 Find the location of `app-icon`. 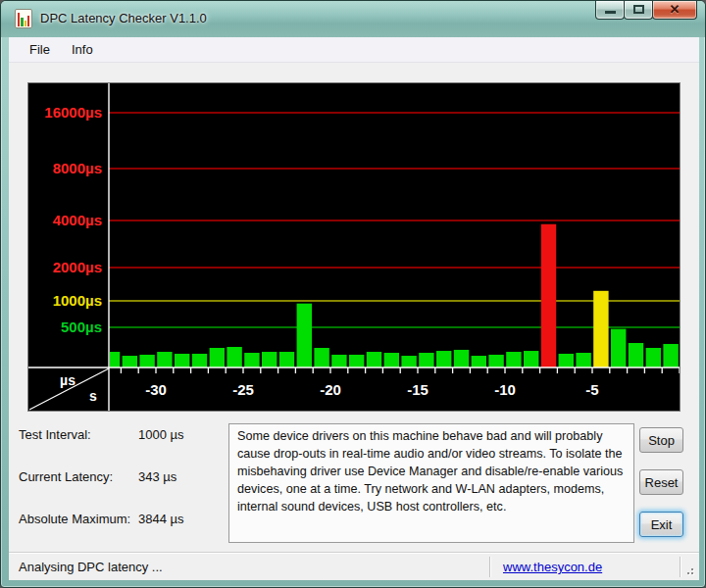

app-icon is located at coordinates (24, 19).